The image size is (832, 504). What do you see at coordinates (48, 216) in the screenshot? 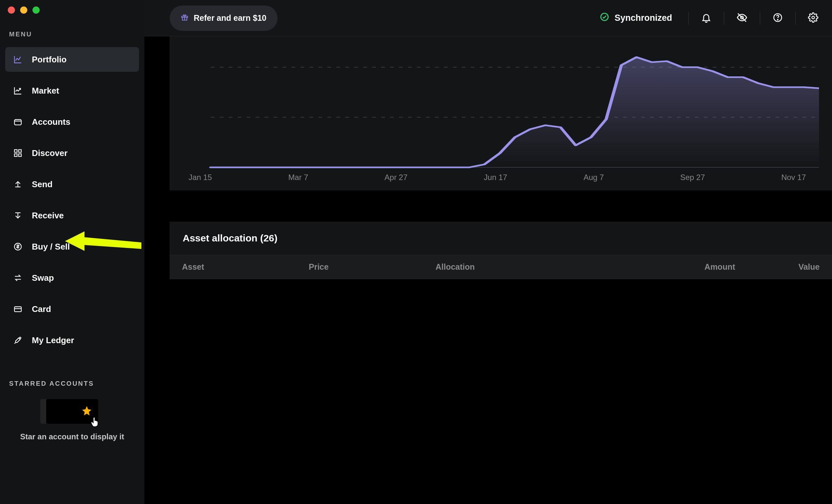
I see `sidebar-item-label: Receive` at bounding box center [48, 216].